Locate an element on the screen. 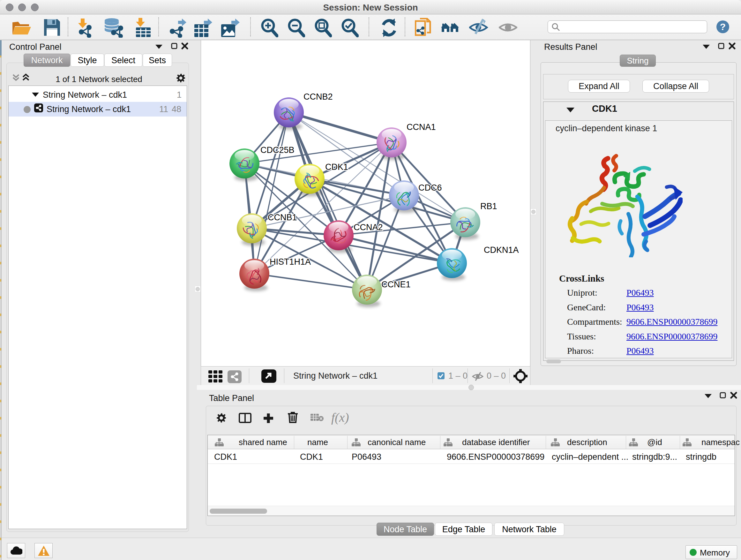  svg-text: CCNA2 is located at coordinates (368, 227).